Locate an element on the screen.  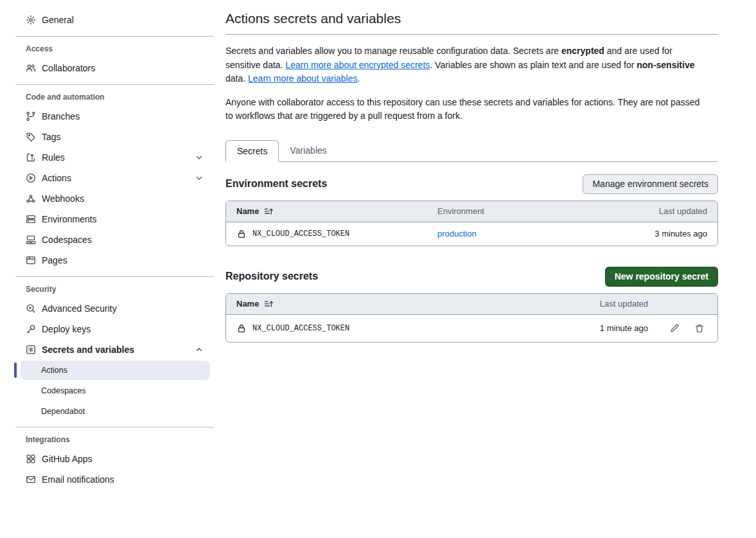
sidebar-subitem-label: Dependabot is located at coordinates (63, 411).